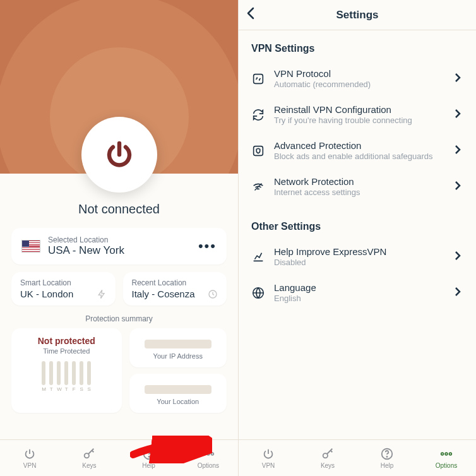 The width and height of the screenshot is (476, 476). Describe the element at coordinates (359, 157) in the screenshot. I see `item-subtitle: Block ads and enable additional safeguar…` at that location.